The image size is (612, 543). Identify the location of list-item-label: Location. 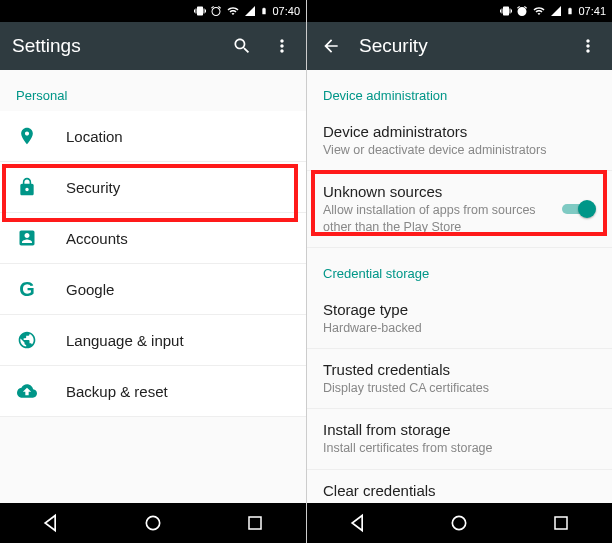
(94, 136).